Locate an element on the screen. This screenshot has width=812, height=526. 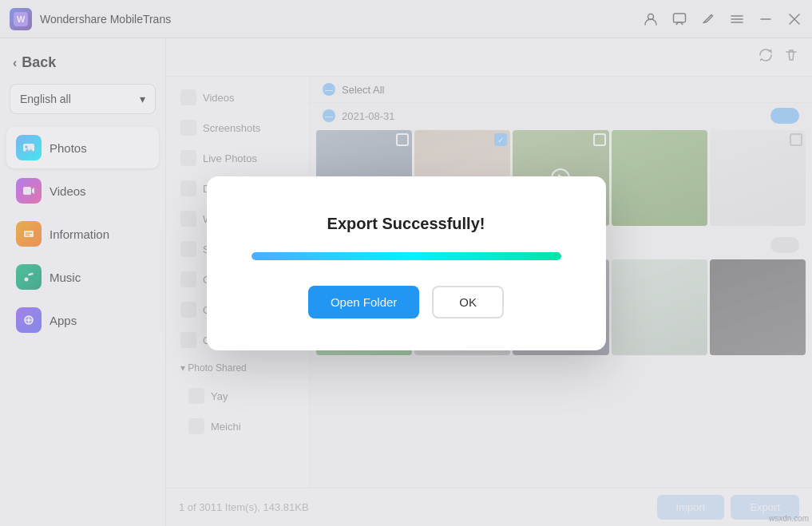
ok-button: OK is located at coordinates (468, 302).